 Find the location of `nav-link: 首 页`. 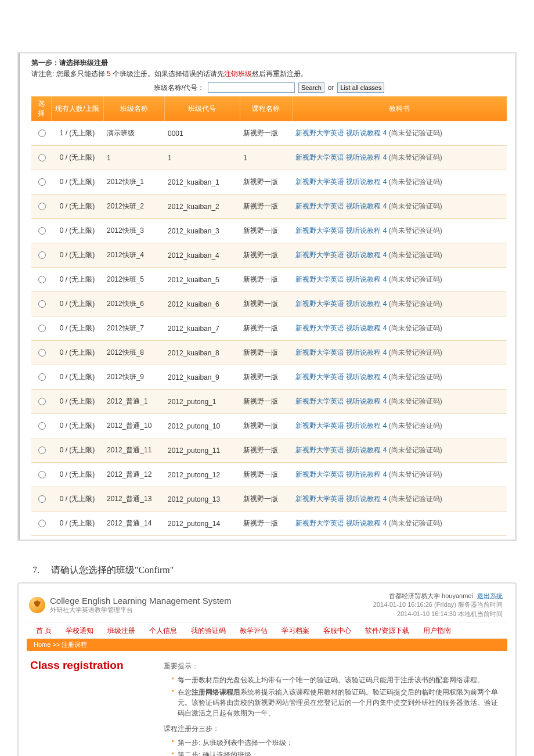

nav-link: 首 页 is located at coordinates (44, 631).